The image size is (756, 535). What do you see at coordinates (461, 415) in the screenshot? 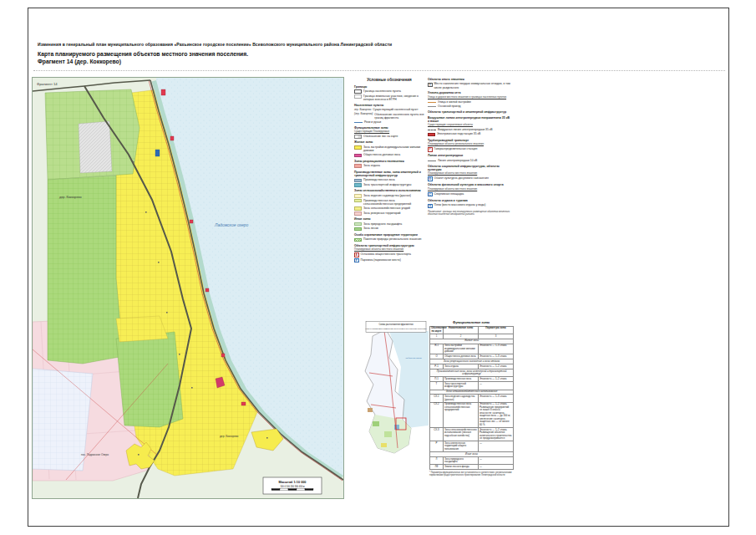
I see `table-cell: Производственная зона сельскохозяйственн…` at bounding box center [461, 415].